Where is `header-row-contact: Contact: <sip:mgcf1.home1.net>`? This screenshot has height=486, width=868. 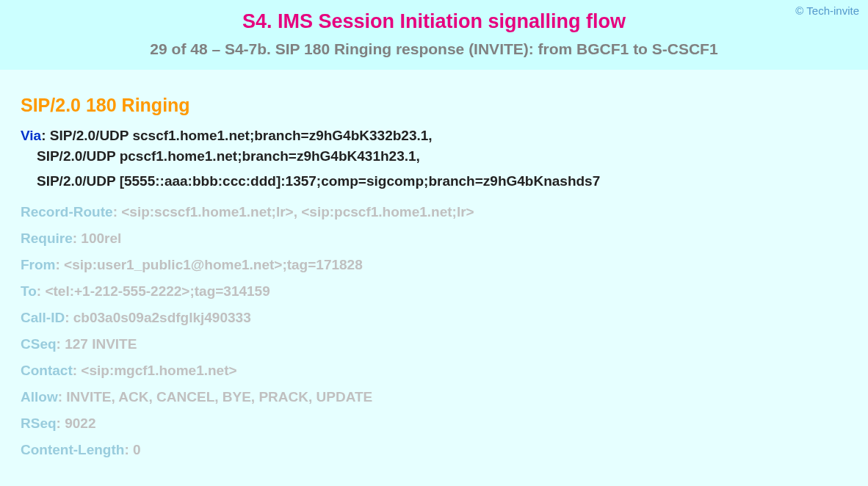 header-row-contact: Contact: <sip:mgcf1.home1.net> is located at coordinates (434, 371).